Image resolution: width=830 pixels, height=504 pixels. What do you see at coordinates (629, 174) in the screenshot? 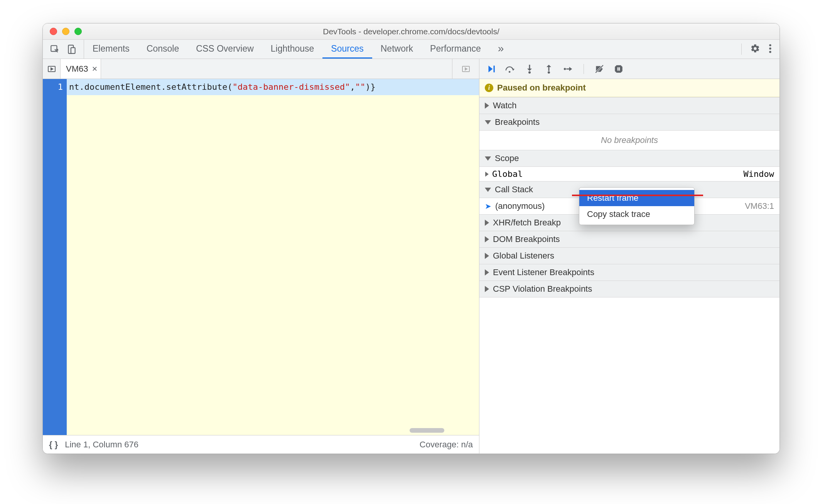
I see `scope-global-row: Global Window` at bounding box center [629, 174].